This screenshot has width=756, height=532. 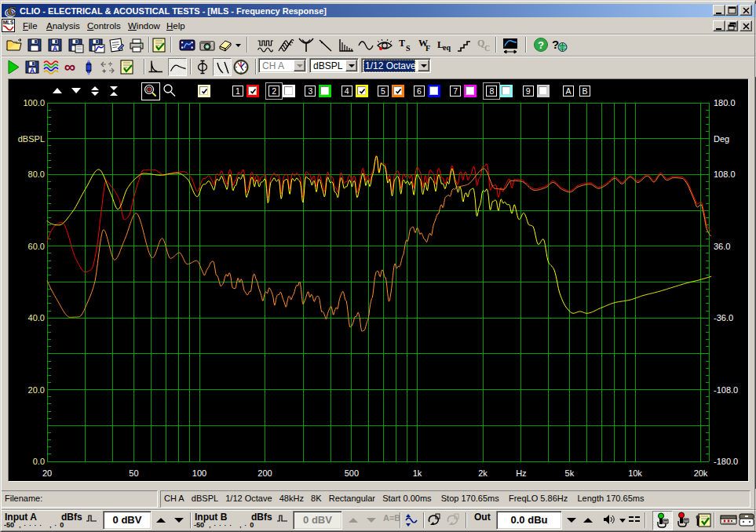 What do you see at coordinates (722, 246) in the screenshot?
I see `svg-text: 36.0` at bounding box center [722, 246].